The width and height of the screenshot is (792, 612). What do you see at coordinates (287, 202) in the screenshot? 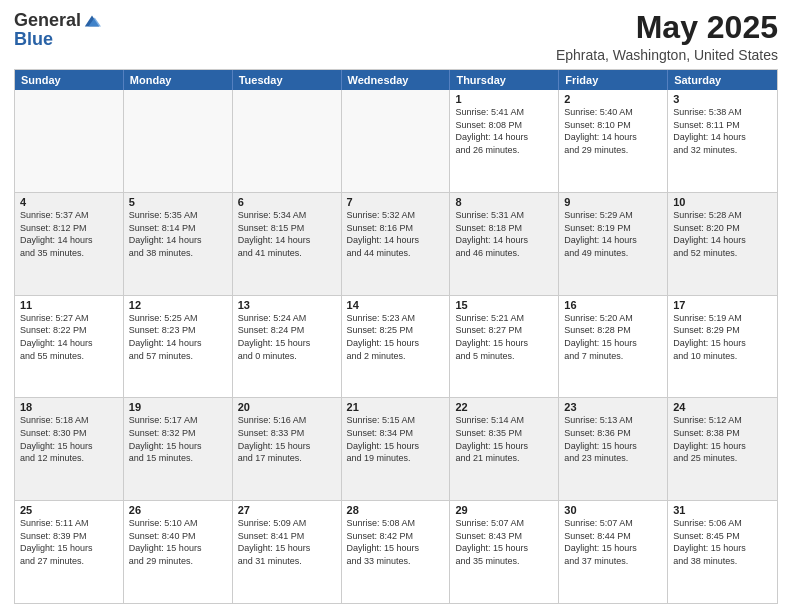
I see `day-number: 6` at bounding box center [287, 202].